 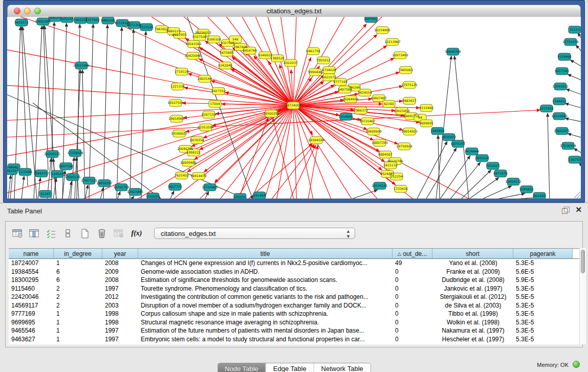 I want to click on table-cell: Disruption of a novel member of a sodium…, so click(x=265, y=306).